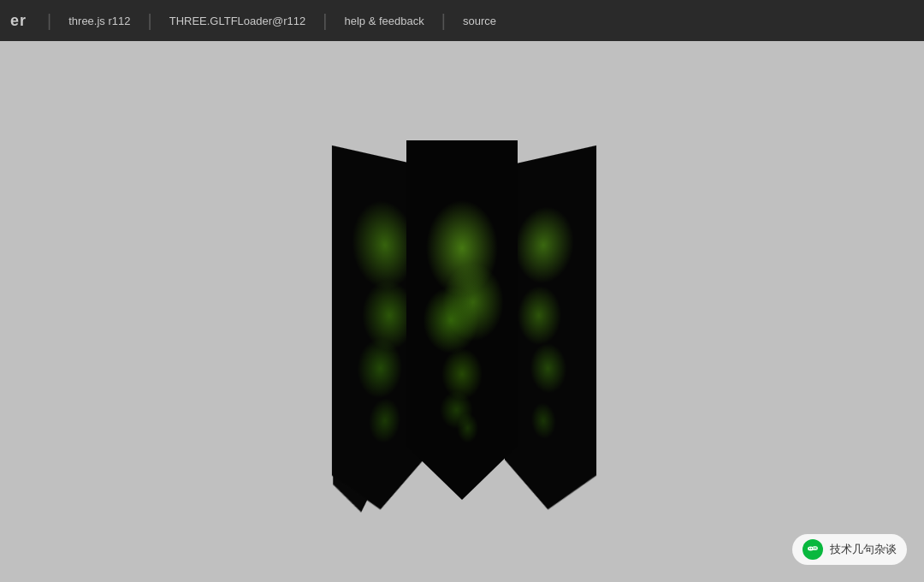  Describe the element at coordinates (462, 320) in the screenshot. I see `panel-center-tree-texture` at that location.